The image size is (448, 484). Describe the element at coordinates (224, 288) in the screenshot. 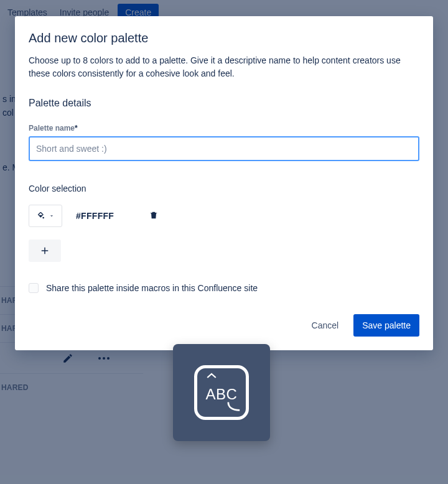

I see `share-row: Share this palette inside macros in this…` at that location.